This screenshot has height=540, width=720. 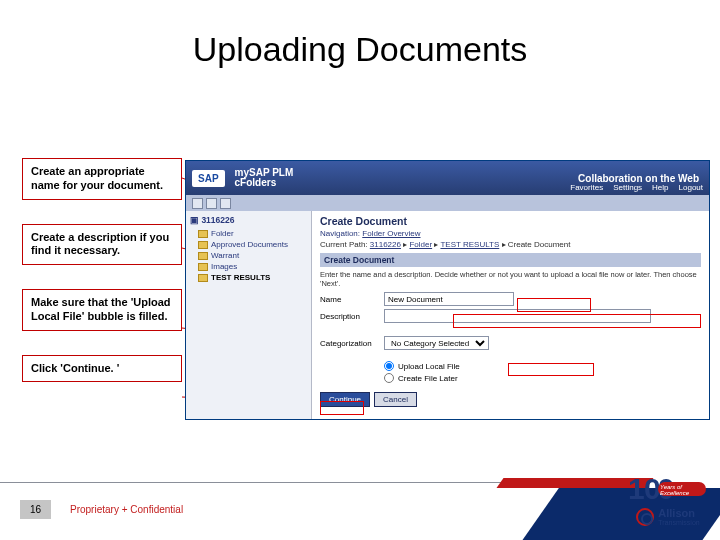 What do you see at coordinates (540, 244) in the screenshot?
I see `path-current: Create Document` at bounding box center [540, 244].